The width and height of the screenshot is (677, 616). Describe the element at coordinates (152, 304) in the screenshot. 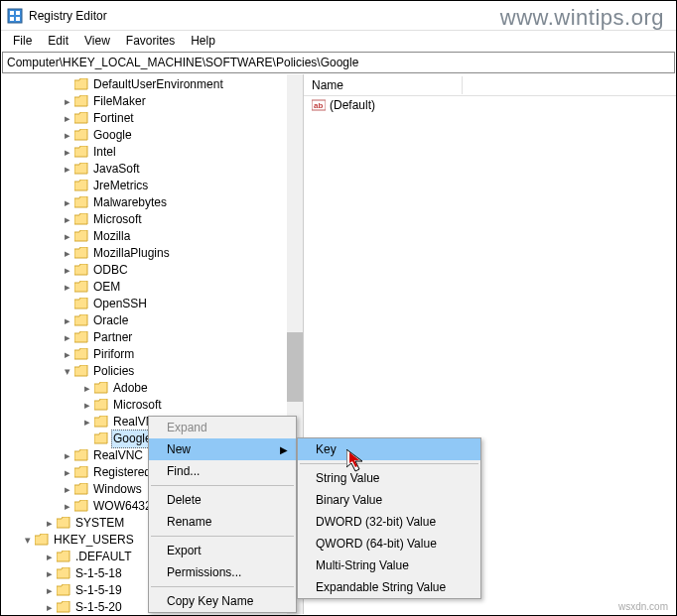

I see `tree-node: OpenSSH` at that location.